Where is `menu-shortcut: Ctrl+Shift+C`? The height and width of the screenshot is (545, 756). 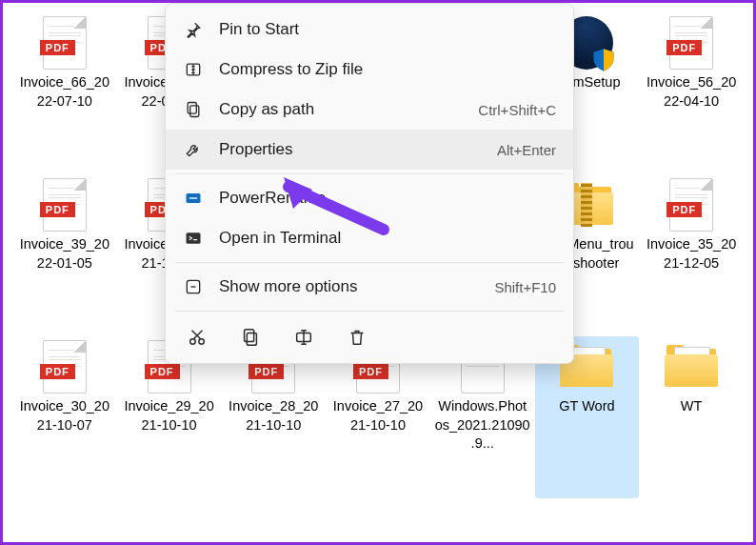 menu-shortcut: Ctrl+Shift+C is located at coordinates (517, 111).